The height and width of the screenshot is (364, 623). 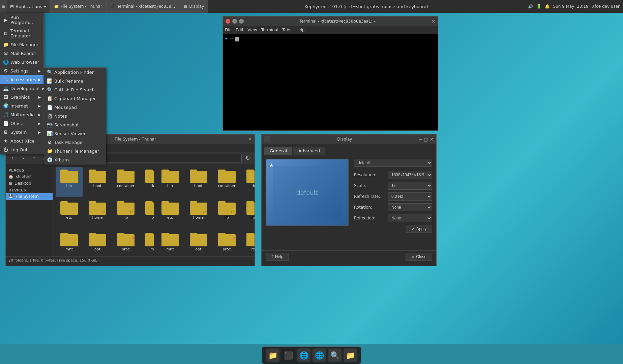 What do you see at coordinates (29, 183) in the screenshot?
I see `sidebar-desktop: 🖥 Desktop` at bounding box center [29, 183].